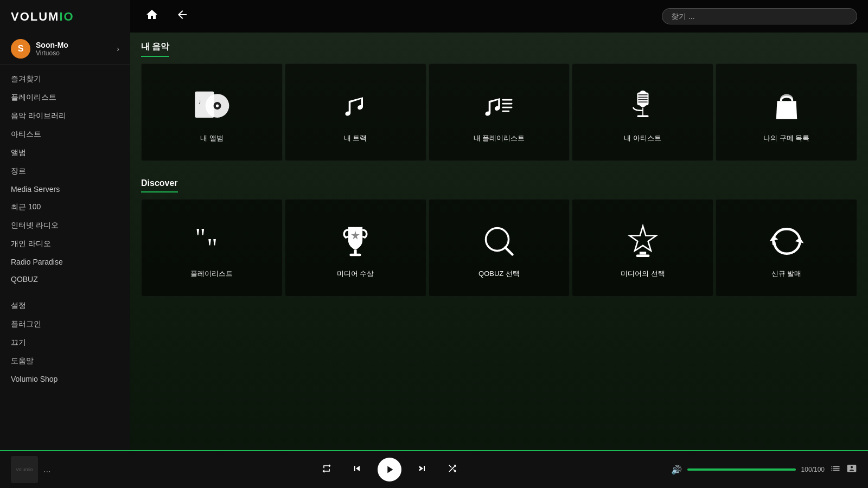 Image resolution: width=868 pixels, height=488 pixels. What do you see at coordinates (642, 138) in the screenshot?
I see `card-my-artists-label: 내 아티스트` at bounding box center [642, 138].